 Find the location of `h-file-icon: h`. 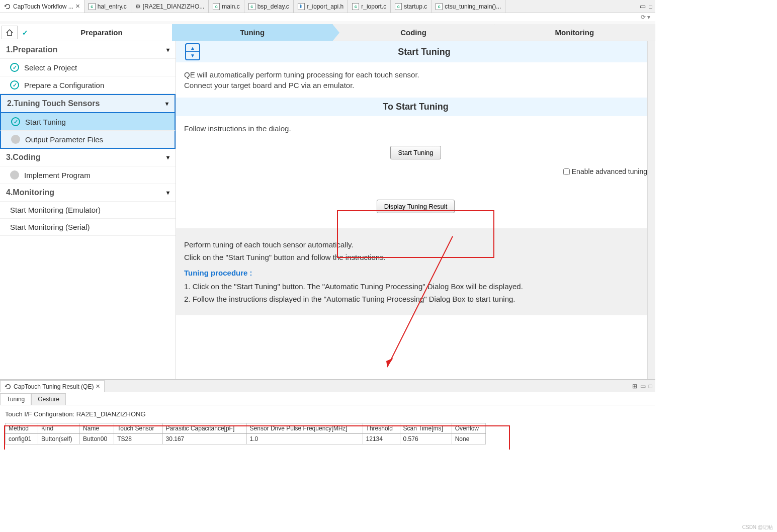

h-file-icon: h is located at coordinates (301, 7).